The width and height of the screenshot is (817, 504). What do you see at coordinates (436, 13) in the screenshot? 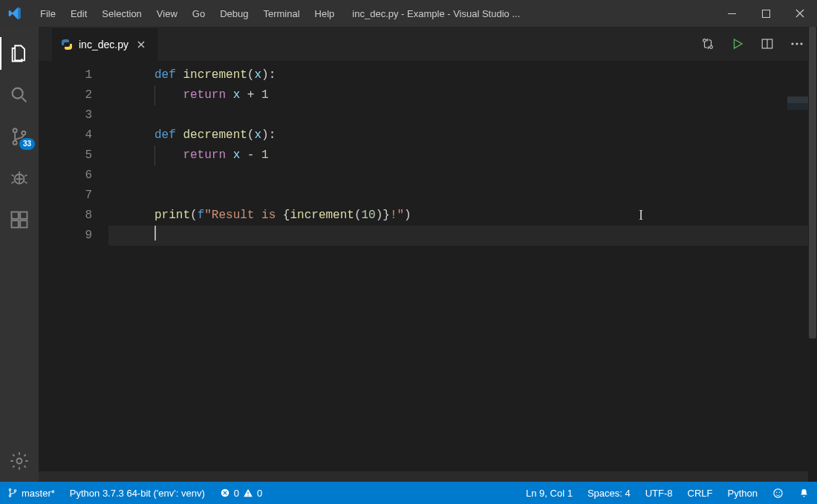
I see `window-title: inc_dec.py - Example - Visual Studio ...` at bounding box center [436, 13].